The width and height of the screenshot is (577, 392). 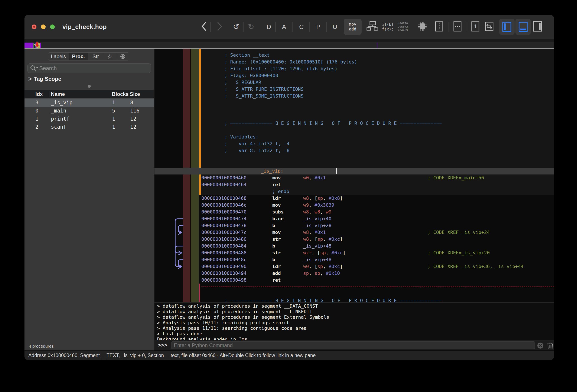 I want to click on assembly-view-button: mov add, so click(x=353, y=27).